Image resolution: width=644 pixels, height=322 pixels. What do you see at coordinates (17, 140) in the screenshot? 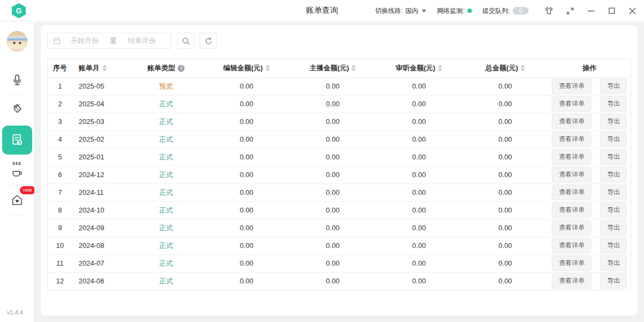
I see `sidebar-item-billing-active: $` at bounding box center [17, 140].